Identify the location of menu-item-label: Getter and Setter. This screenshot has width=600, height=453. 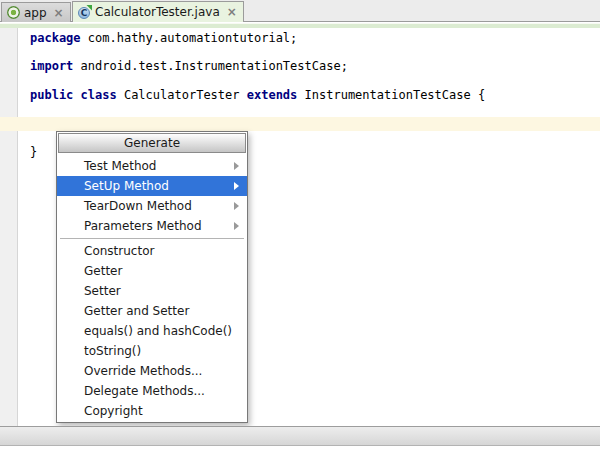
(136, 311).